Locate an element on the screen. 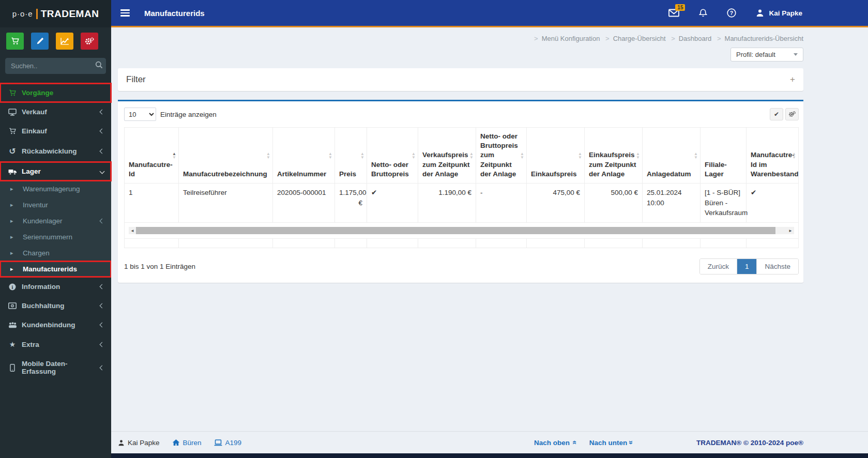 Image resolution: width=868 pixels, height=458 pixels. sidebar-item-label: Mobile Daten-Erfassung is located at coordinates (61, 368).